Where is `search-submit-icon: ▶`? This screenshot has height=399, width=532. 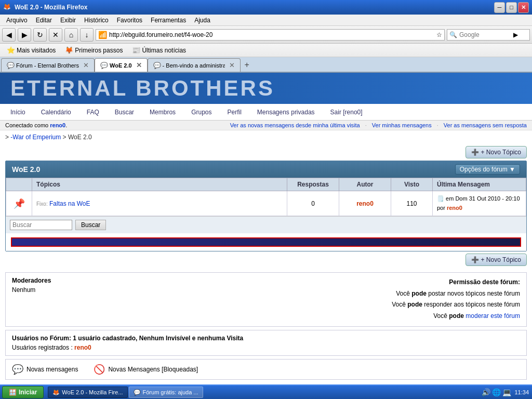
search-submit-icon: ▶ is located at coordinates (515, 35).